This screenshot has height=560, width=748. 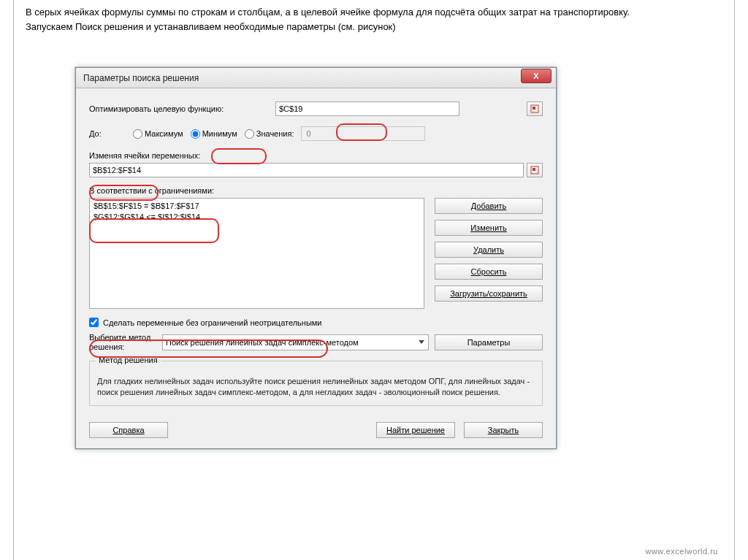 What do you see at coordinates (489, 250) in the screenshot?
I see `delete-button: Удалить` at bounding box center [489, 250].